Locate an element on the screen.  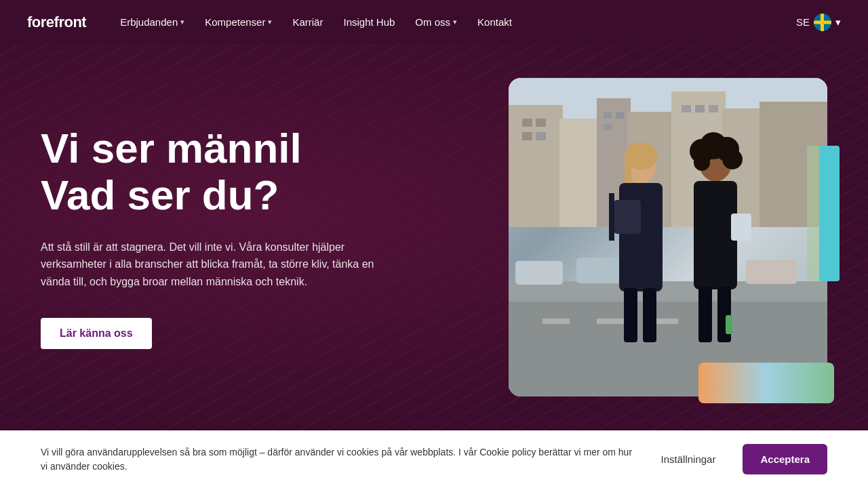
hero-headline: Vi ser männil Vad ser du? is located at coordinates (261, 171).